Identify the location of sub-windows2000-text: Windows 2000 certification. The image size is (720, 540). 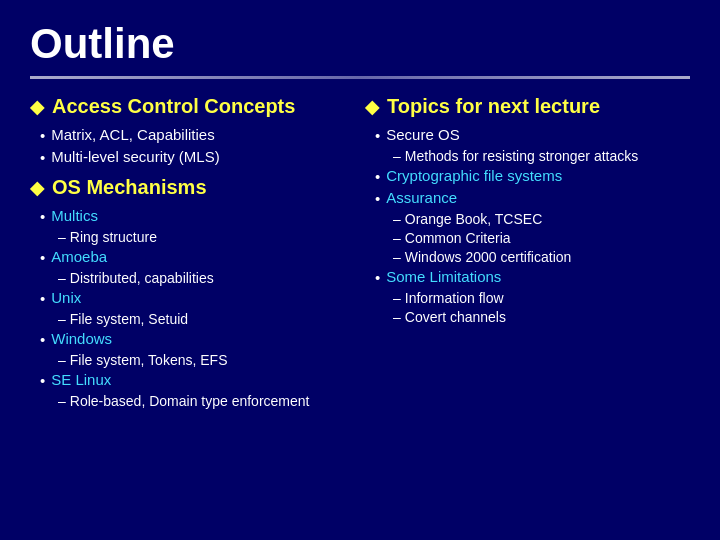
(488, 257).